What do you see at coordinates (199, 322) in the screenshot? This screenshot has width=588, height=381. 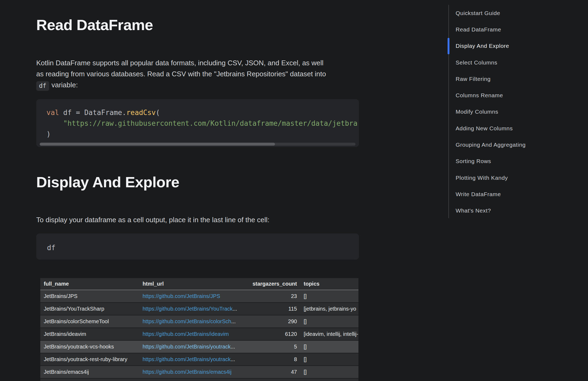 I see `table-row: JetBrains/colorSchemeTool https://github…` at bounding box center [199, 322].